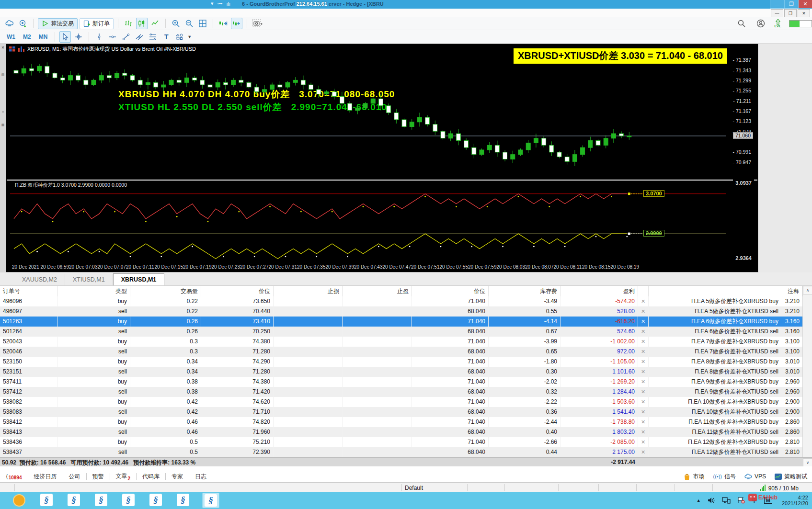 This screenshot has width=812, height=509. What do you see at coordinates (406, 331) in the screenshot?
I see `table-row: 501264sell0.2670.25068.0400.67574.60✕П.E…` at bounding box center [406, 331].